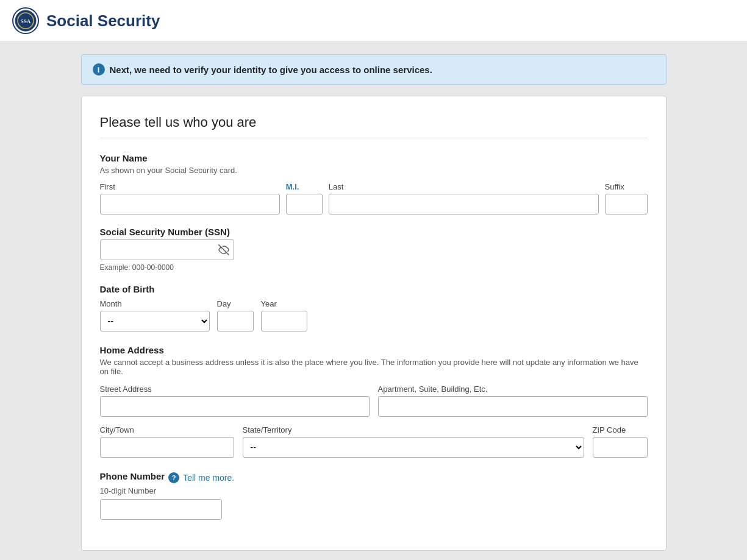 The width and height of the screenshot is (747, 560). What do you see at coordinates (374, 367) in the screenshot?
I see `address-description: We cannot accept a business address unle…` at bounding box center [374, 367].